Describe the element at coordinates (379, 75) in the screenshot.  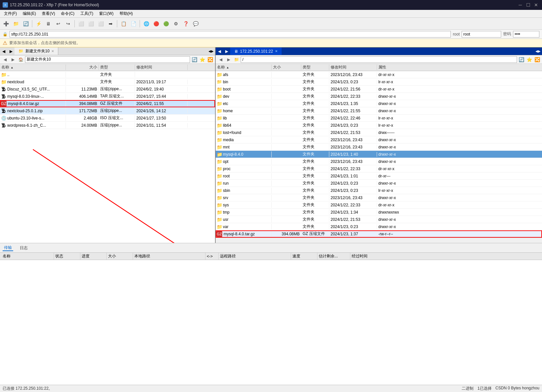
I see `table-row: 📁afs 文件夹 2023/12/16, 23:43 dr-xr-xr-x` at that location.